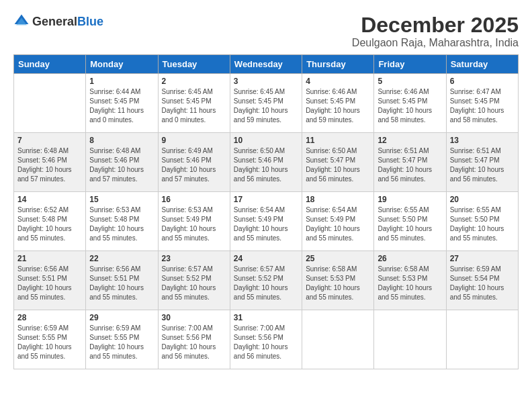  I want to click on calendar-cell: 30Sunrise: 7:00 AM Sunset: 5:56 PM Dayli…, so click(193, 340).